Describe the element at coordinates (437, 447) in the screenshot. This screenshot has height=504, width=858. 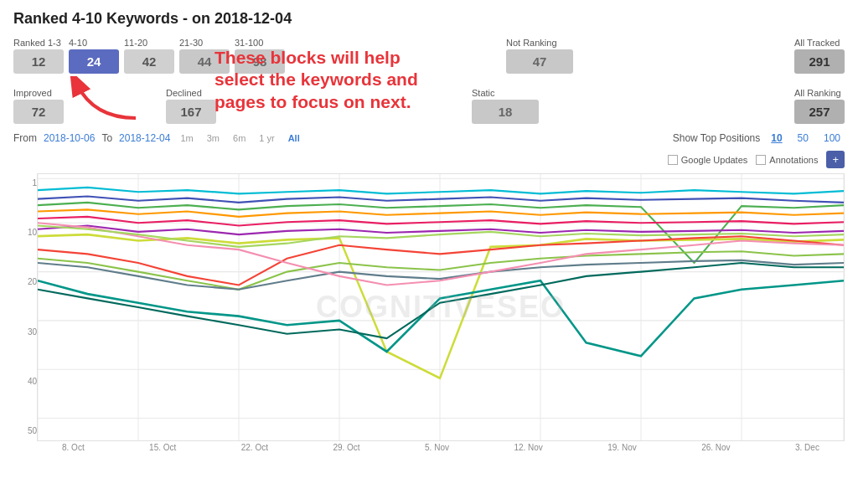
I see `x-label-5nov: 5. Nov` at that location.